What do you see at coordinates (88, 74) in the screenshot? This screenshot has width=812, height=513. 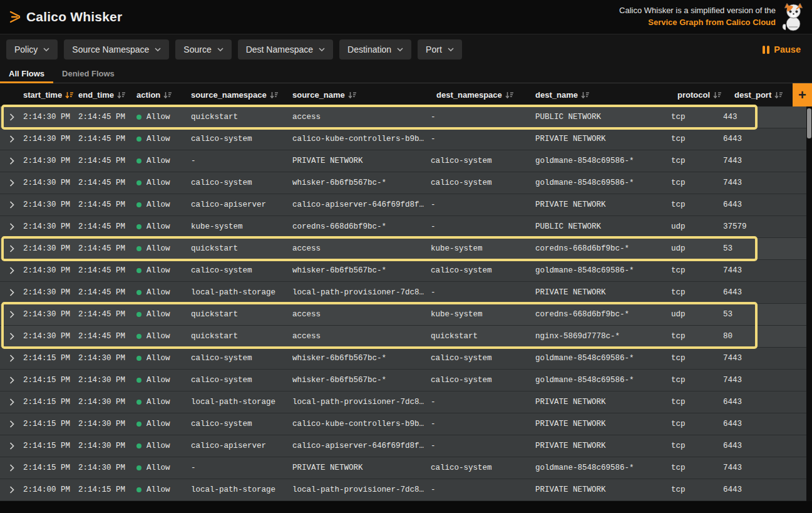 I see `tab-denied-flows: Denied Flows` at bounding box center [88, 74].